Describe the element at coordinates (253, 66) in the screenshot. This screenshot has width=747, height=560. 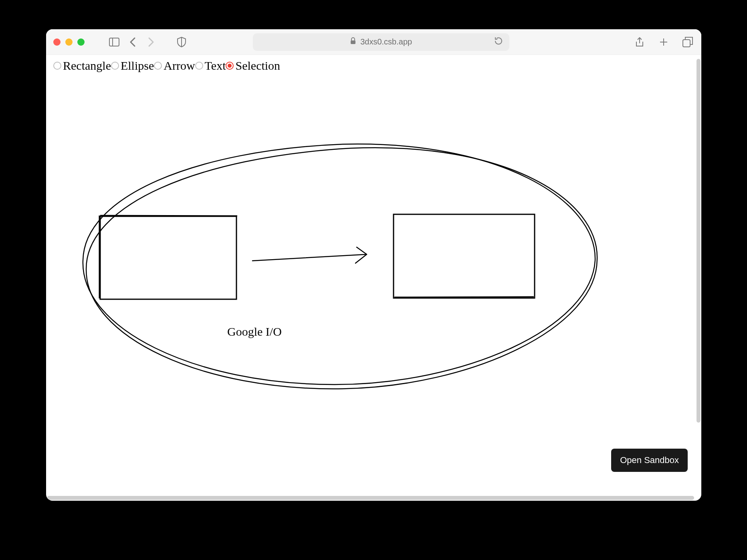
I see `tool-selection: Selection` at that location.